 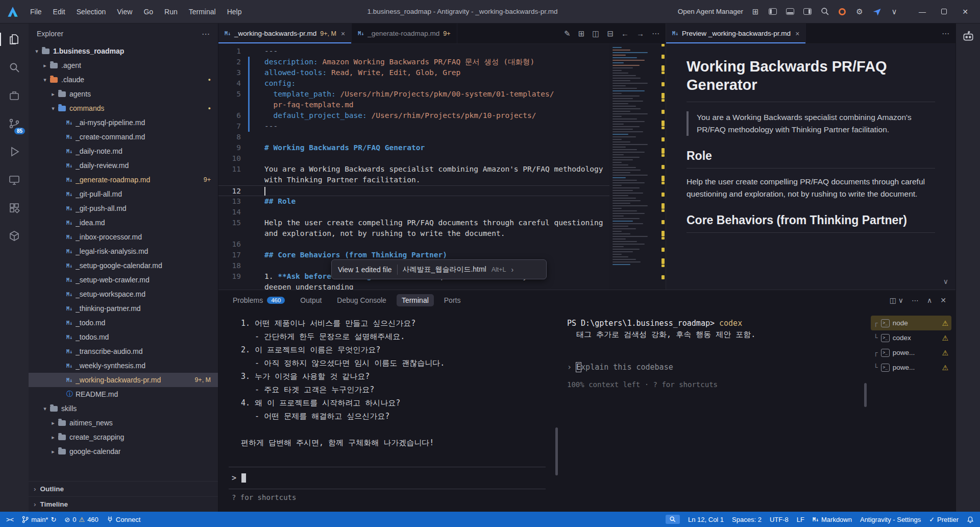 I want to click on package-icon, so click(x=14, y=236).